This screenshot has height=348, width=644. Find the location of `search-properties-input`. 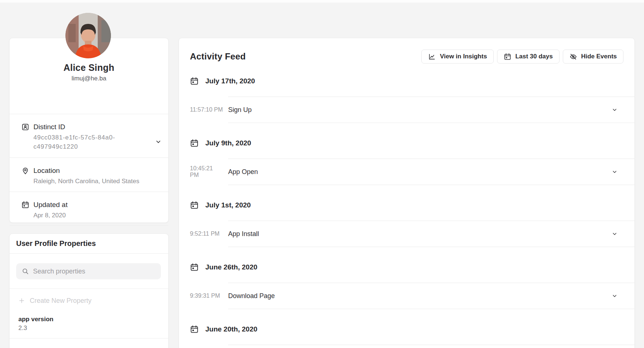

search-properties-input is located at coordinates (89, 271).